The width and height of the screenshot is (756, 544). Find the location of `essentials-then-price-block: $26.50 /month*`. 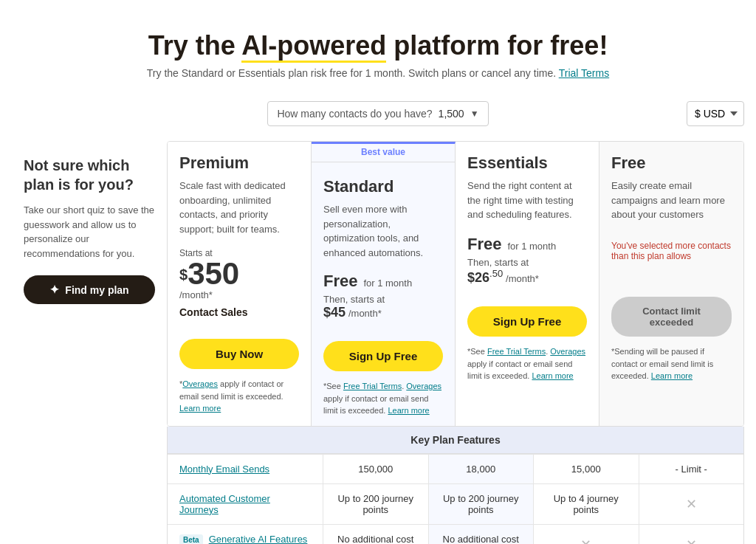

essentials-then-price-block: $26.50 /month* is located at coordinates (527, 277).